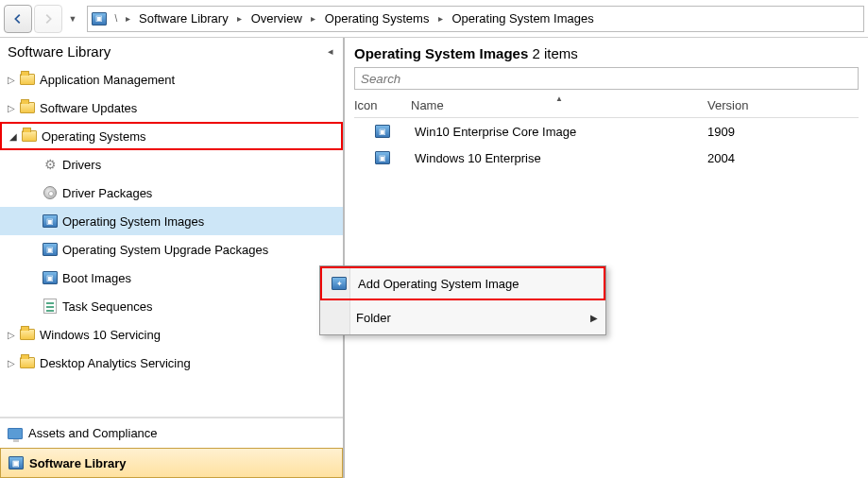 The height and width of the screenshot is (478, 868). I want to click on search-bar, so click(606, 79).